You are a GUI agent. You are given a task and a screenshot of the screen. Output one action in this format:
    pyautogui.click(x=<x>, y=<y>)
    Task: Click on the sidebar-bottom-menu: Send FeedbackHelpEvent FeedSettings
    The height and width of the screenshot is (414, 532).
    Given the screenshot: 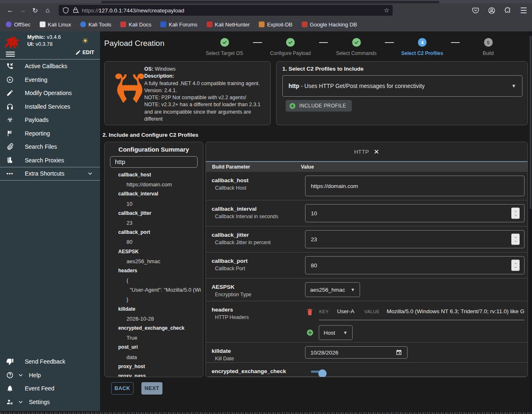 What is the action you would take?
    pyautogui.click(x=50, y=382)
    